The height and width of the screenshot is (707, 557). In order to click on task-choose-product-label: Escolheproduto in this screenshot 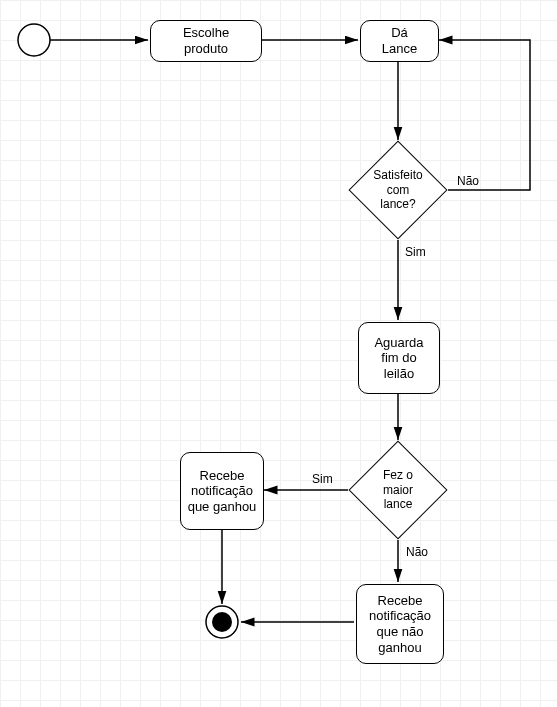, I will do `click(206, 40)`.